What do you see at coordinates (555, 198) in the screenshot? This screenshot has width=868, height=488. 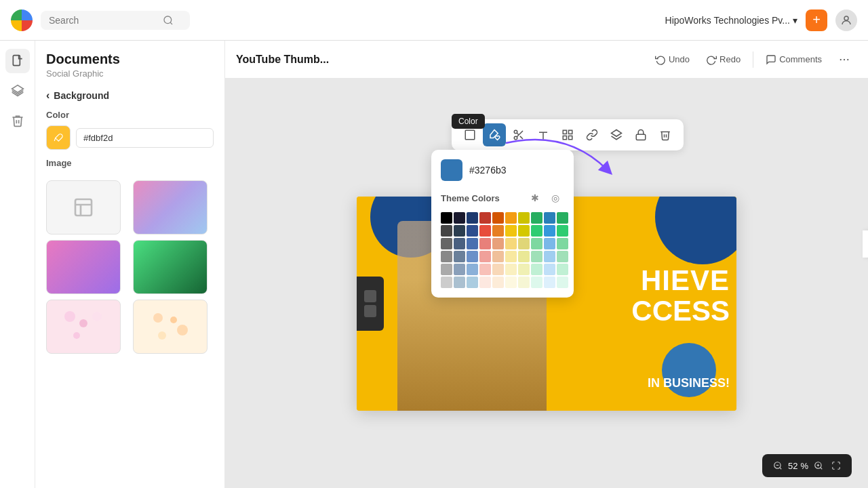 I see `color-wheel-icon-btn: ◎` at bounding box center [555, 198].